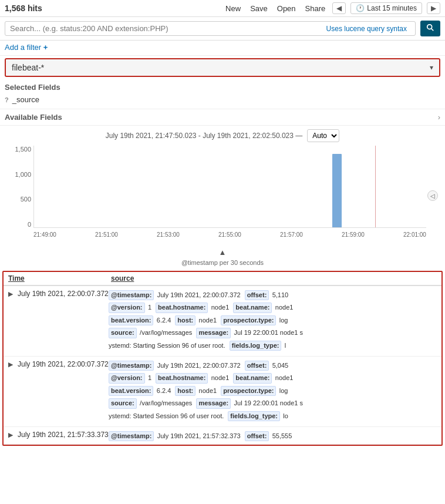 Image resolution: width=445 pixels, height=504 pixels. I want to click on search-submit-button, so click(430, 28).